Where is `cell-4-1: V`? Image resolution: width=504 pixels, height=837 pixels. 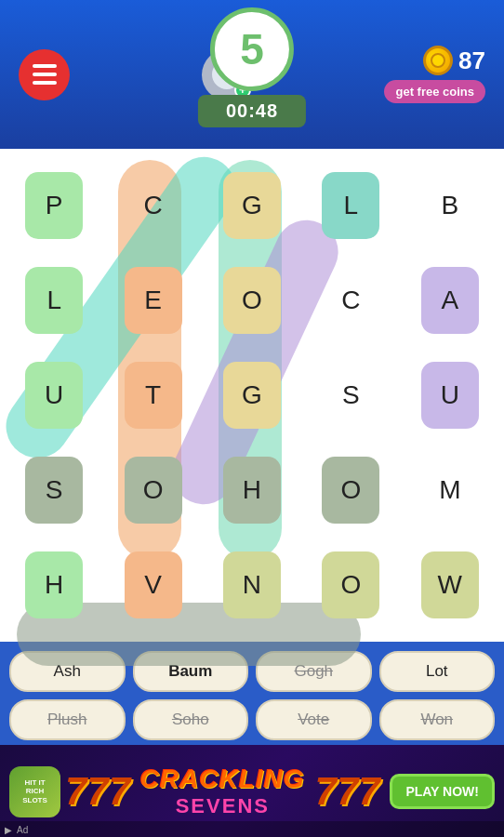
cell-4-1: V is located at coordinates (153, 585).